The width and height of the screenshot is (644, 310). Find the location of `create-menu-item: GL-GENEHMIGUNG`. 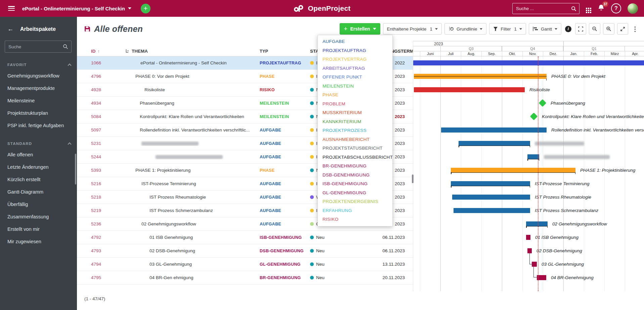

create-menu-item: GL-GENEHMIGUNG is located at coordinates (355, 193).